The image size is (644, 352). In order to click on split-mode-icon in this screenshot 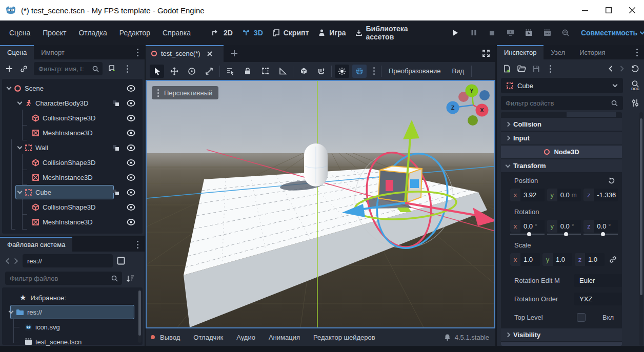, I will do `click(121, 261)`.